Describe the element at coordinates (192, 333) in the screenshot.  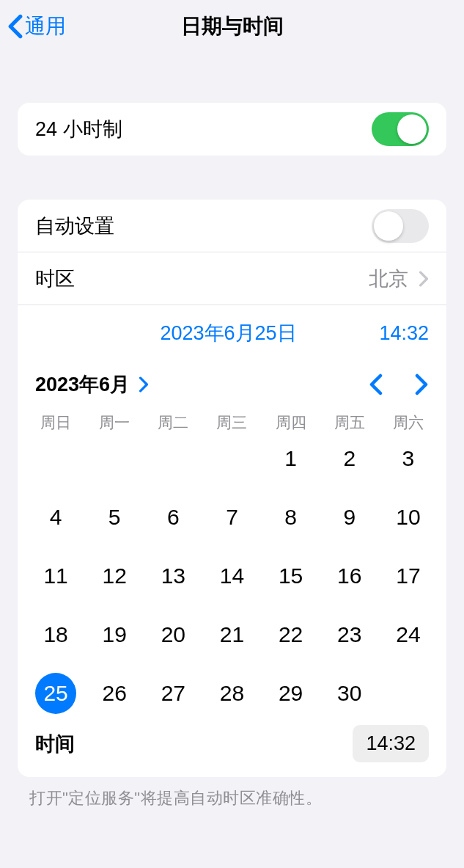
I see `date-display: 2023年6月25日` at that location.